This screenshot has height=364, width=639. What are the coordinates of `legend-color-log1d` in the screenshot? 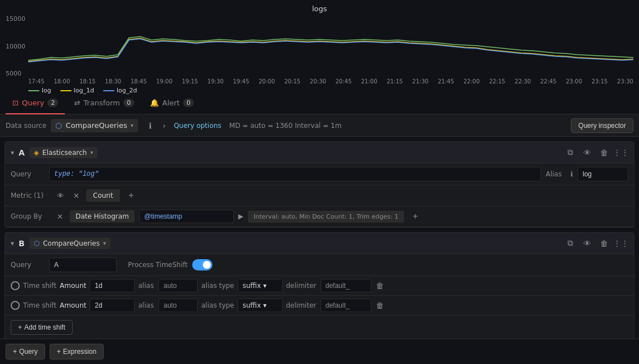 It's located at (66, 91).